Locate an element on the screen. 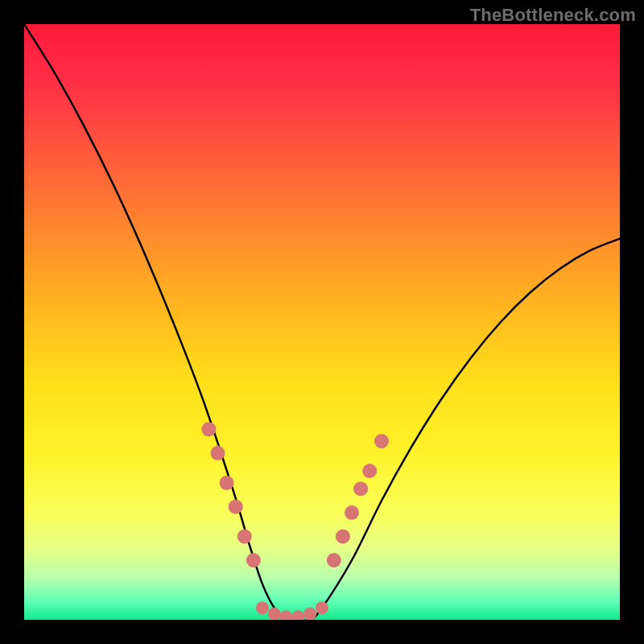  watermark-text: TheBottleneck.com is located at coordinates (553, 15).